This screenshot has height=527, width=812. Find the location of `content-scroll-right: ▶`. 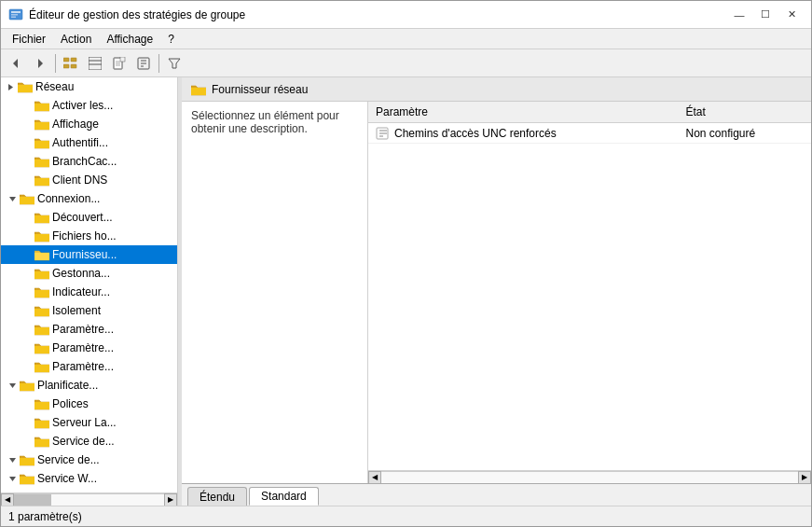

content-scroll-right: ▶ is located at coordinates (805, 478).